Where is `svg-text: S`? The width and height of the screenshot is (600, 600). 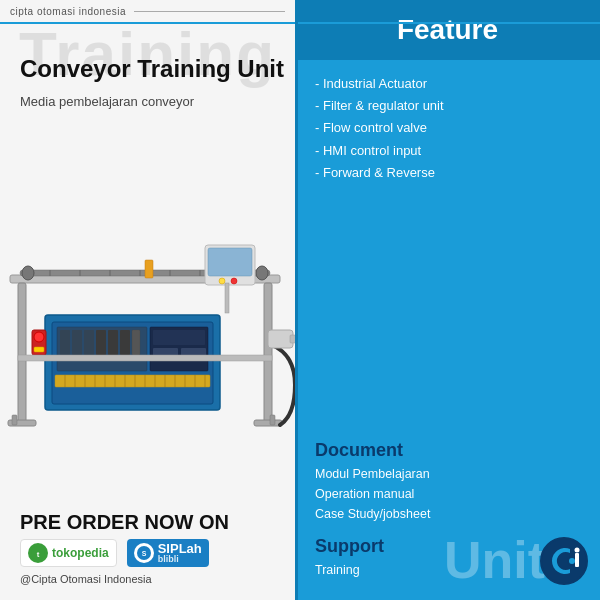
svg-text: S is located at coordinates (144, 554).